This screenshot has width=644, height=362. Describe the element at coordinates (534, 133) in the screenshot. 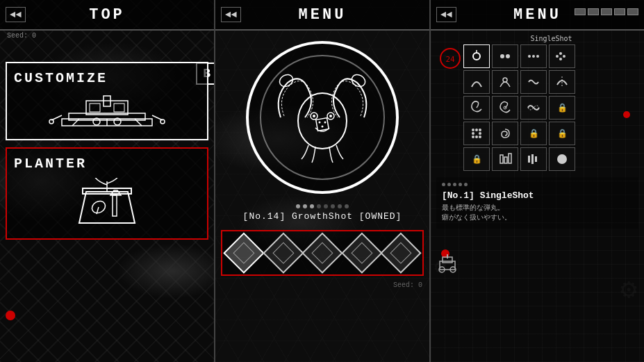

I see `weapon-cell-lock-2: 🔒` at that location.